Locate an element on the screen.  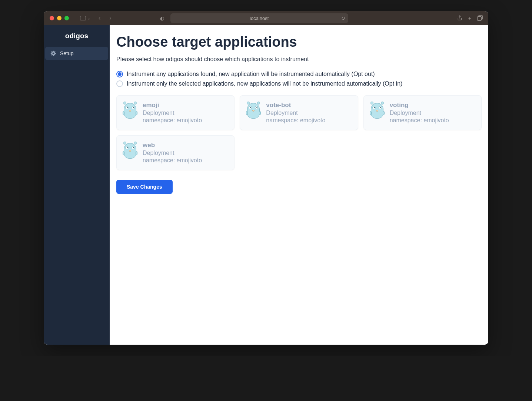
sidebar-item-setup: Setup is located at coordinates (77, 53).